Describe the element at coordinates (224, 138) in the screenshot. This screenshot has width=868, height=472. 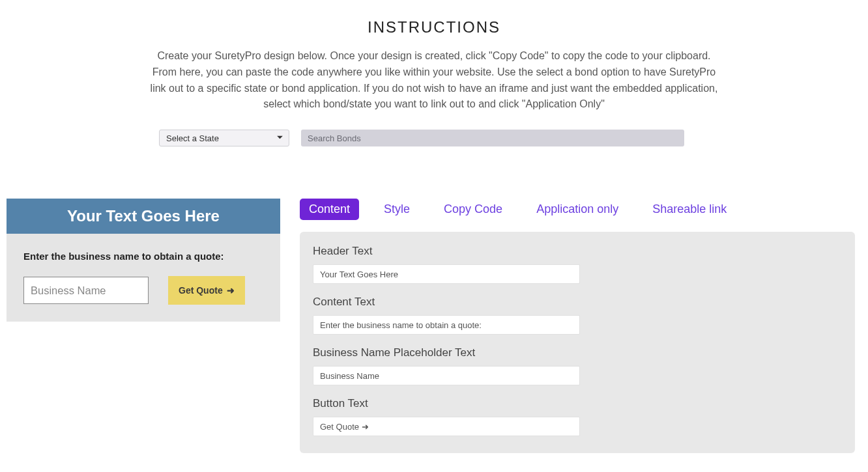
I see `state-select: Select a State` at that location.